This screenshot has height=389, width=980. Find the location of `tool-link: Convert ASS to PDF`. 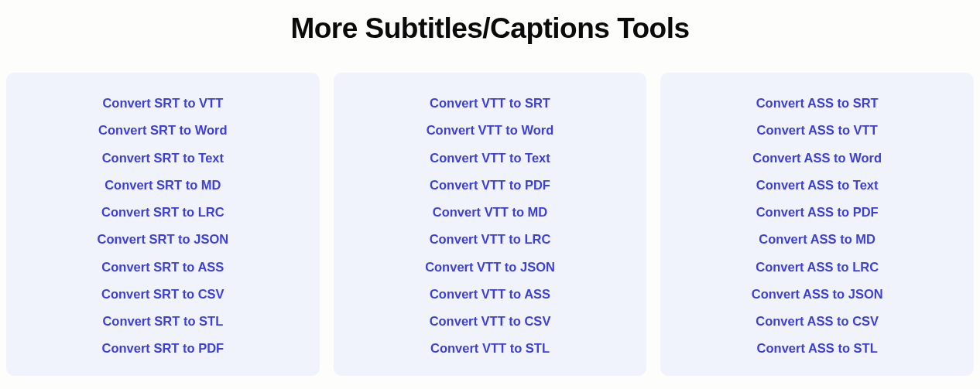

tool-link: Convert ASS to PDF is located at coordinates (817, 212).